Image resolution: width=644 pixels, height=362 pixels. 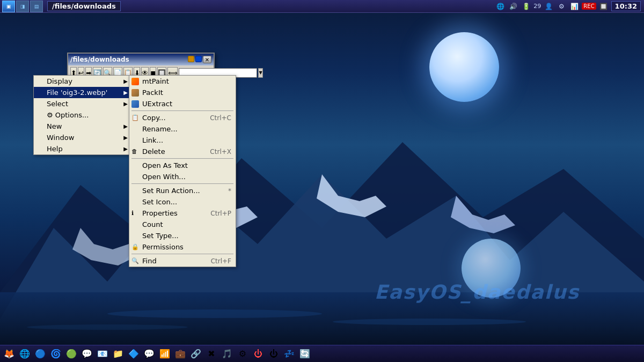 What do you see at coordinates (141, 60) in the screenshot?
I see `file-manager-titlebar: /files/downloads ✕` at bounding box center [141, 60].